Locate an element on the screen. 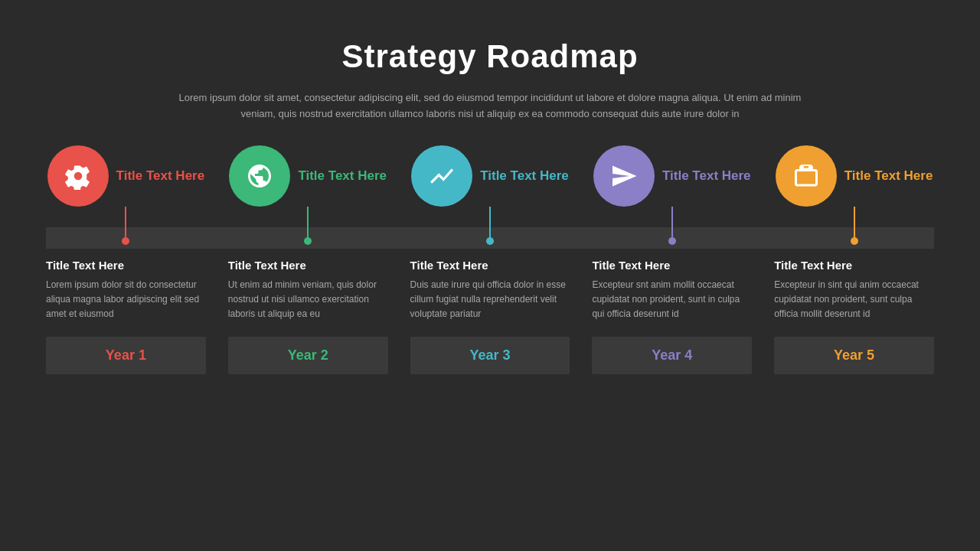 This screenshot has height=551, width=980. page-title: Strategy Roadmap is located at coordinates (490, 57).